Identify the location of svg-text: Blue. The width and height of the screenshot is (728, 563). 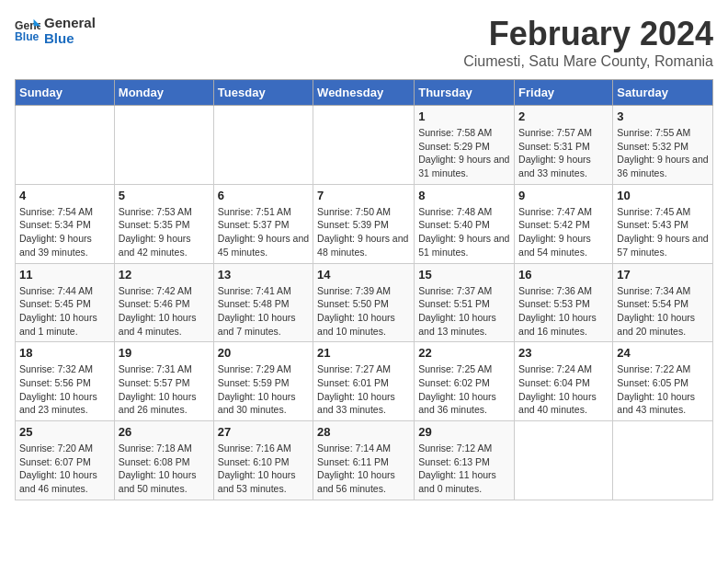
(28, 37).